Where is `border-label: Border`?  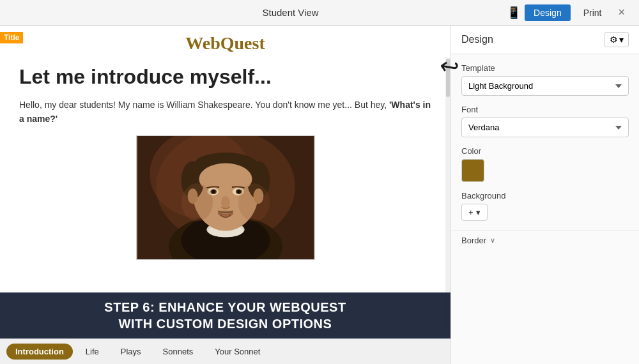 border-label: Border is located at coordinates (474, 240).